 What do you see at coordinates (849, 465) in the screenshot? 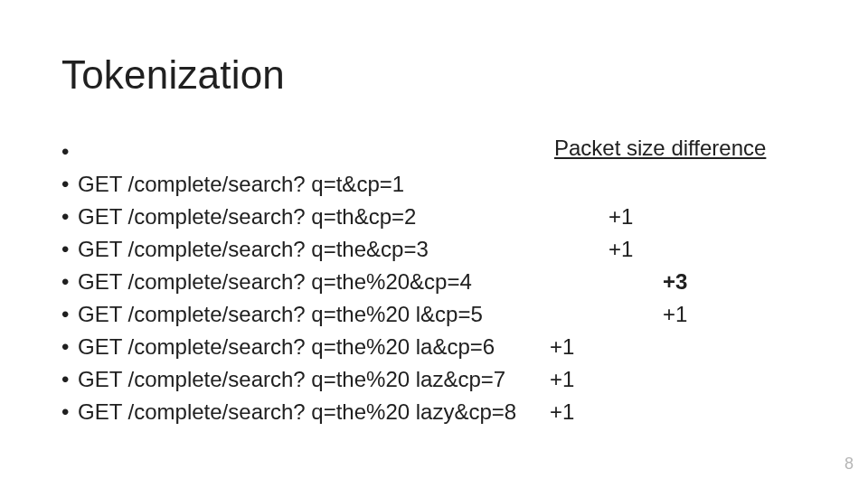
I see `page-number: 8` at bounding box center [849, 465].